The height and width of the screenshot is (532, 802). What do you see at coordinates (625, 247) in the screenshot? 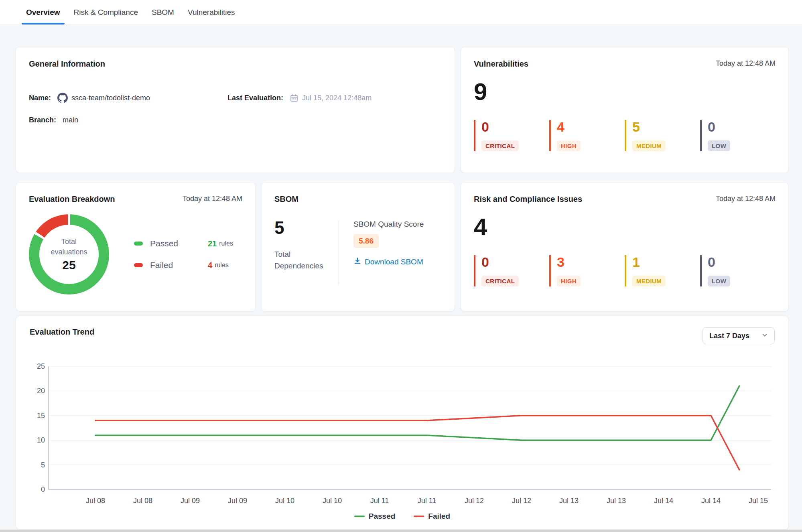
I see `risk-compliance-card: Risk and Compliance Issues Today at 12:4…` at bounding box center [625, 247].